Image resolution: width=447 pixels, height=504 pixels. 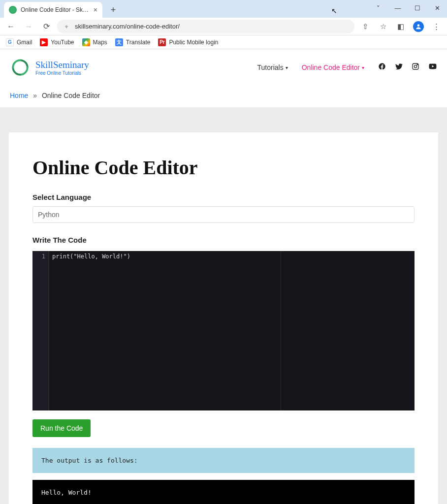 I want to click on facebook-icon, so click(x=382, y=67).